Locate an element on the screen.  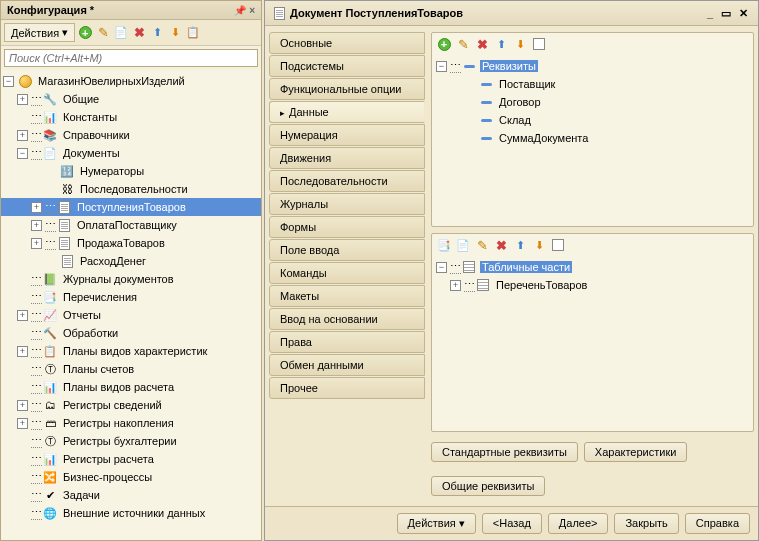
node-doc-prodazha: +⋯ПродажаТоваров is located at coordinates (131, 243).